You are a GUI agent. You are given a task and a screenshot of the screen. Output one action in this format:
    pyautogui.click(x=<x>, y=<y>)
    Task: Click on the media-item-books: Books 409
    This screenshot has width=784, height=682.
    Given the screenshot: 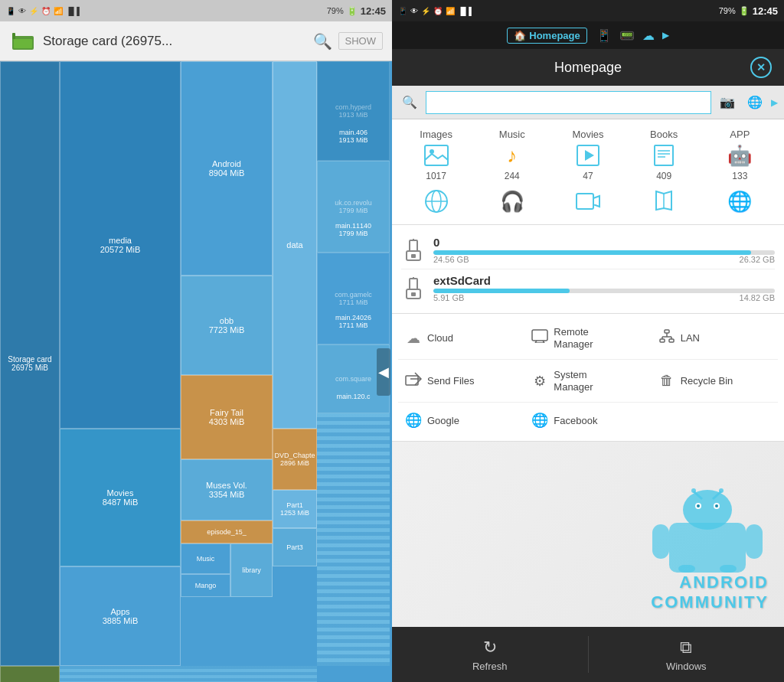 What is the action you would take?
    pyautogui.click(x=664, y=155)
    